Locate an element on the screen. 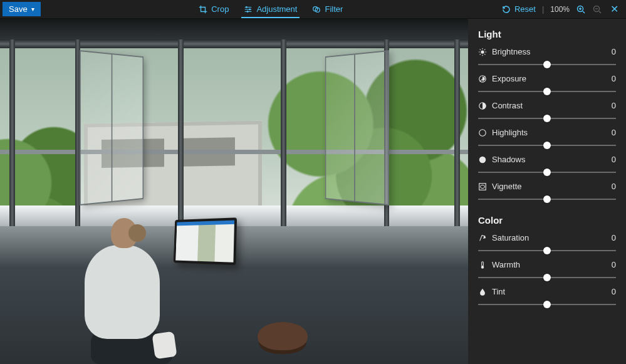 This screenshot has height=364, width=626. toolbar-right: Reset | 100% ✕ is located at coordinates (564, 9).